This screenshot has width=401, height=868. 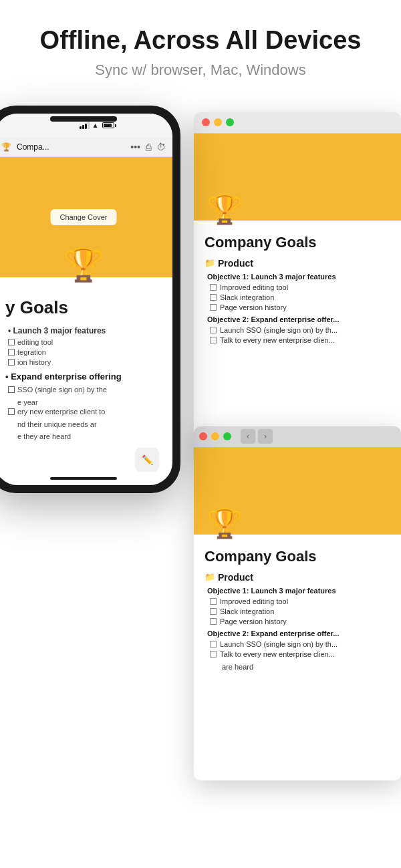 What do you see at coordinates (254, 287) in the screenshot?
I see `mac-check-text-1-1: Improved editing tool` at bounding box center [254, 287].